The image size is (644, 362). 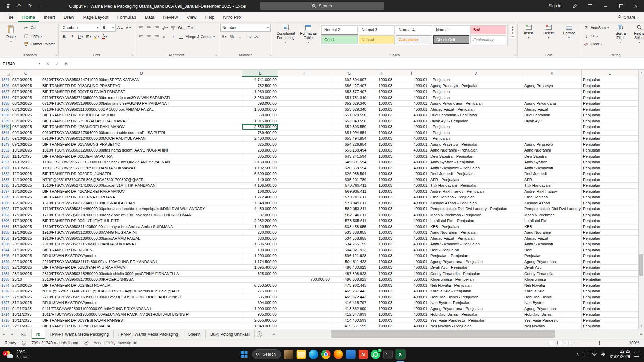 What do you see at coordinates (381, 115) in the screenshot?
I see `cell-H1538: 1000.03` at bounding box center [381, 115].